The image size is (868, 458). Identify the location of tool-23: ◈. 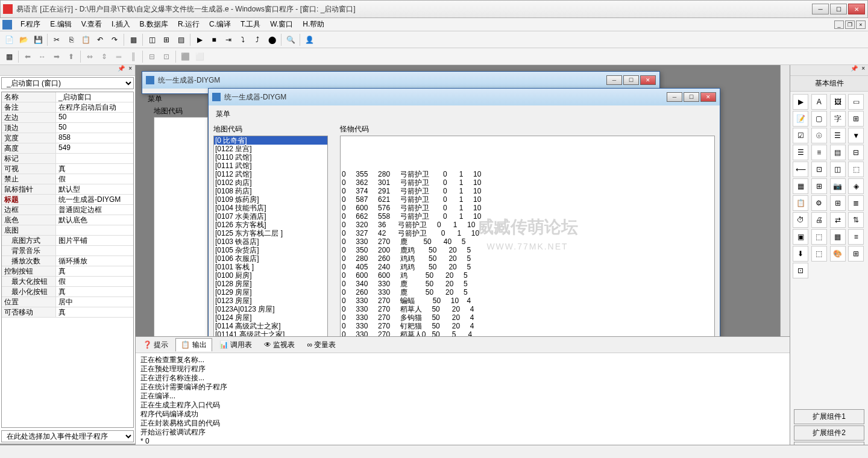
(856, 186).